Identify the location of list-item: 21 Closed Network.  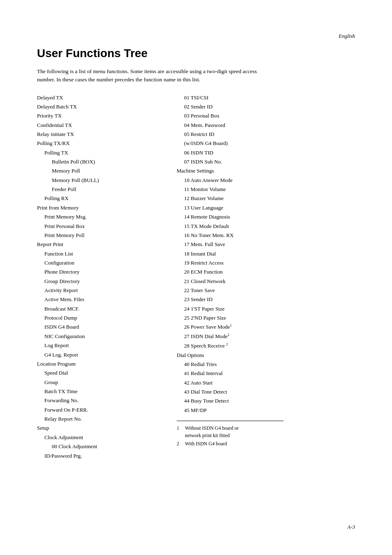
(266, 281).